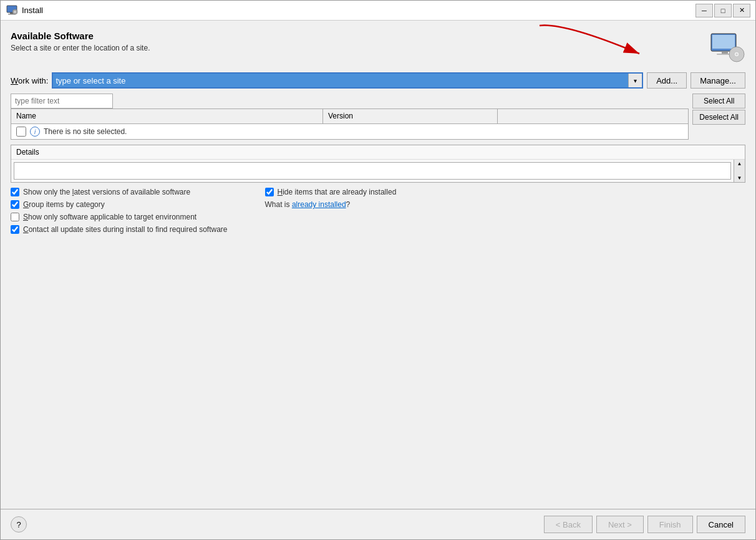 This screenshot has width=756, height=540. I want to click on details-scrollbar: ▲ ▼, so click(739, 171).